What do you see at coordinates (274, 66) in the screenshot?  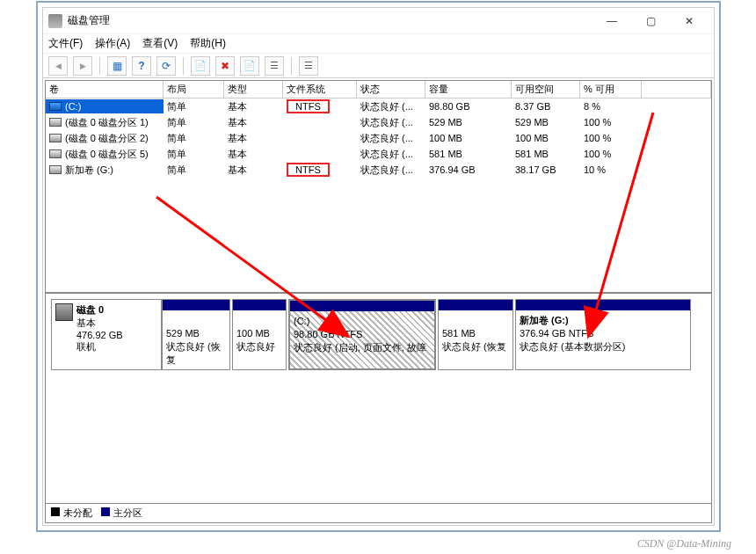 I see `action2-button` at bounding box center [274, 66].